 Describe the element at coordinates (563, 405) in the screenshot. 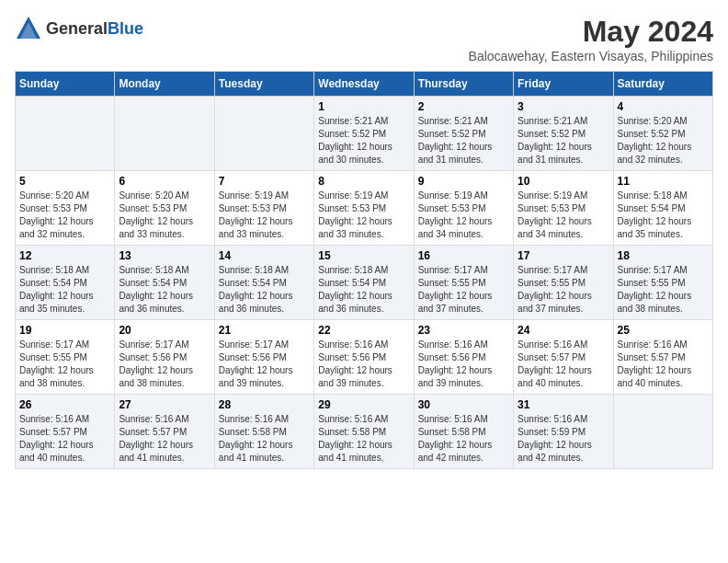

I see `day-number: 31` at that location.